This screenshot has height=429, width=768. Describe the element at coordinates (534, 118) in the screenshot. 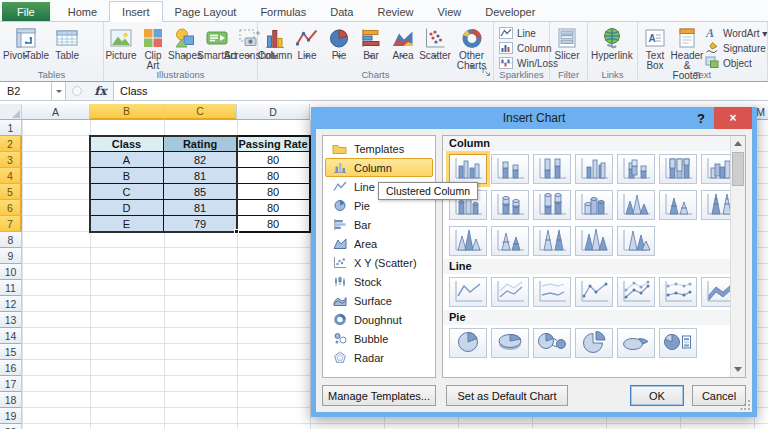

I see `dialog-titlebar: Insert Chart ? ×` at that location.